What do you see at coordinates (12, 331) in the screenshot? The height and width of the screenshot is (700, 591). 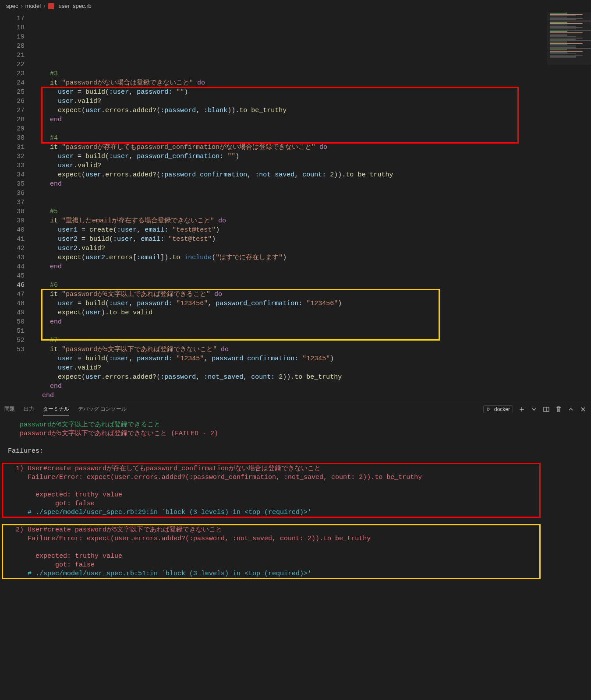 I see `line-number: 51` at bounding box center [12, 331].